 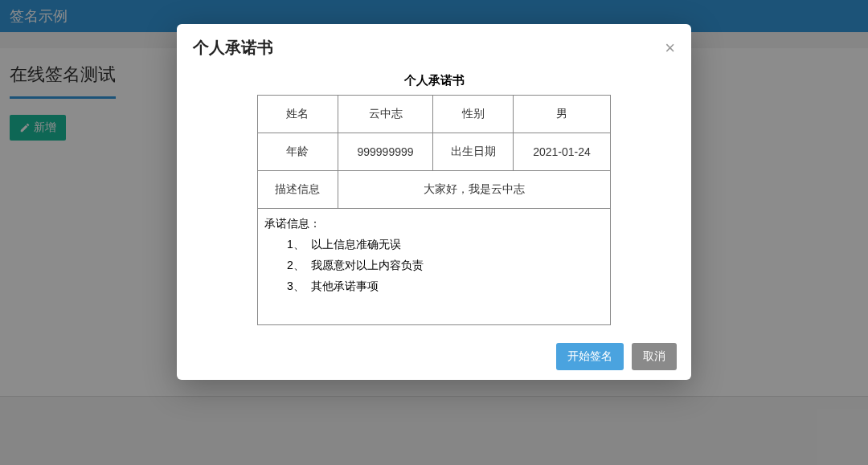 What do you see at coordinates (386, 114) in the screenshot?
I see `name-value: 云中志` at bounding box center [386, 114].